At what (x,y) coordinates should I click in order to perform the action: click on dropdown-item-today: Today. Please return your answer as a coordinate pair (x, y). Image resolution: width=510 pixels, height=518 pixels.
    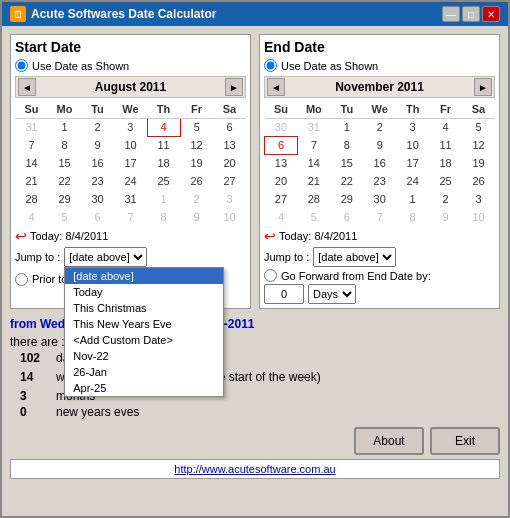
    Looking at the image, I should click on (144, 292).